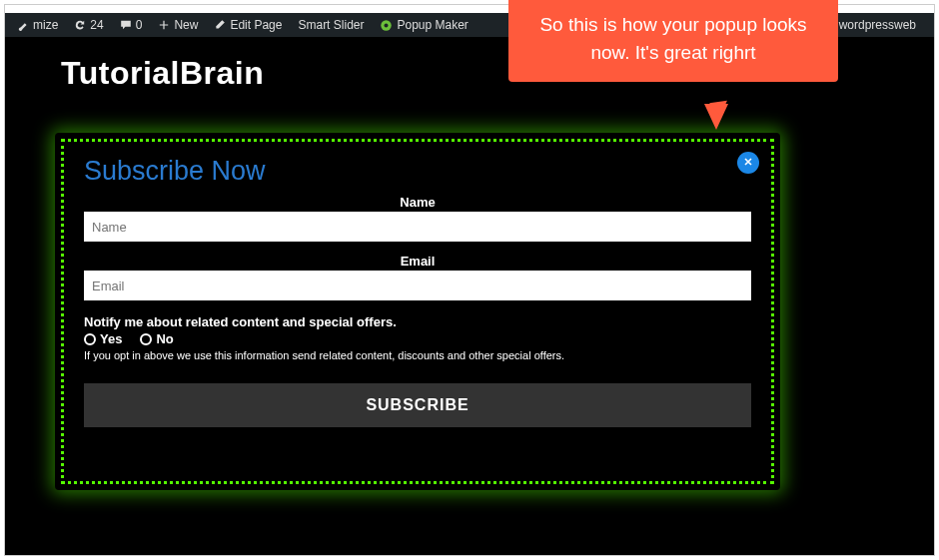 The height and width of the screenshot is (560, 939). Describe the element at coordinates (186, 25) in the screenshot. I see `new-label: New` at that location.